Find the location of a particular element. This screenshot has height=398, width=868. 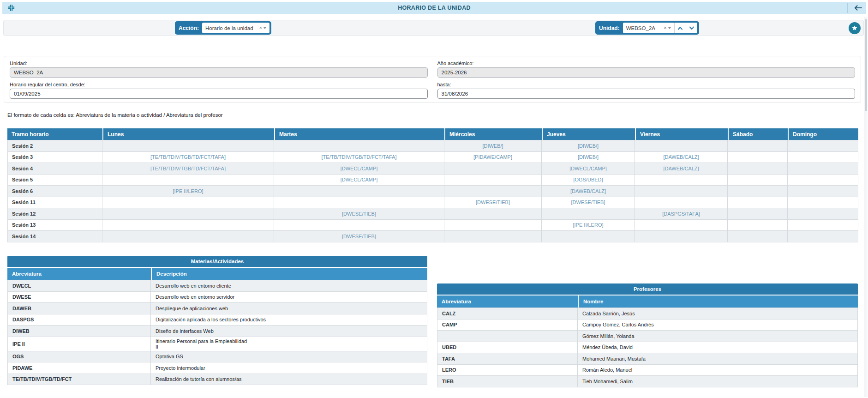

materias-row: IPE IIItinerario Personal para la Emplea… is located at coordinates (217, 344).